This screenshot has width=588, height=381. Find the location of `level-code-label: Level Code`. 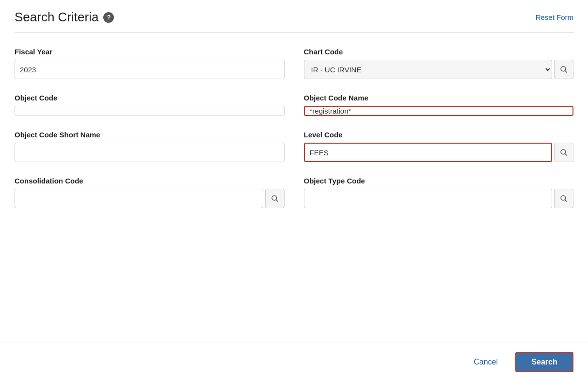

level-code-label: Level Code is located at coordinates (439, 135).